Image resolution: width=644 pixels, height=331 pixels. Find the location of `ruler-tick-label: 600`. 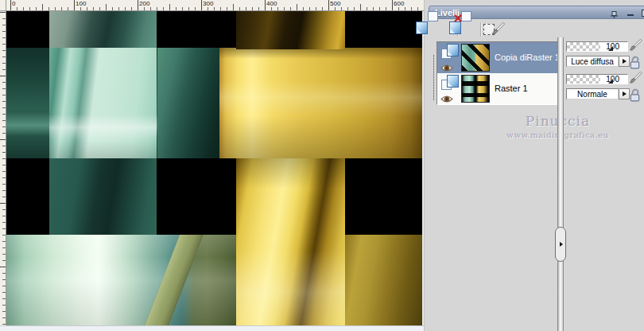

ruler-tick-label: 600 is located at coordinates (399, 3).